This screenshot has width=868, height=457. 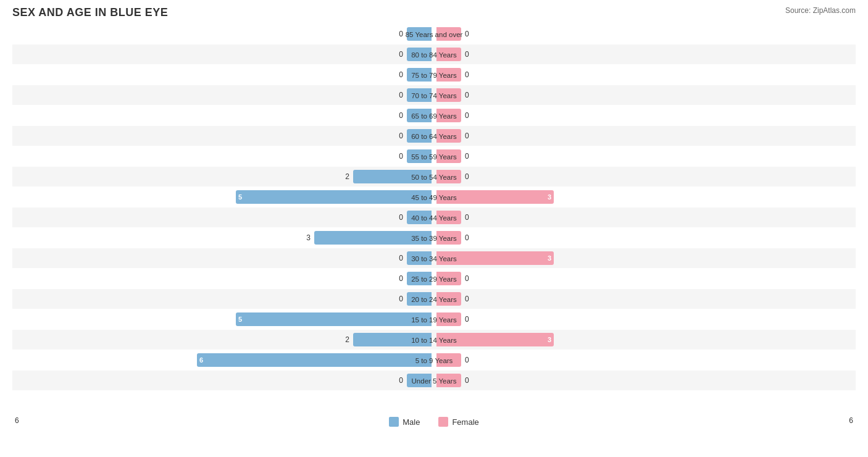 What do you see at coordinates (434, 258) in the screenshot?
I see `bar-row: 030 to 34 Years3` at bounding box center [434, 258].